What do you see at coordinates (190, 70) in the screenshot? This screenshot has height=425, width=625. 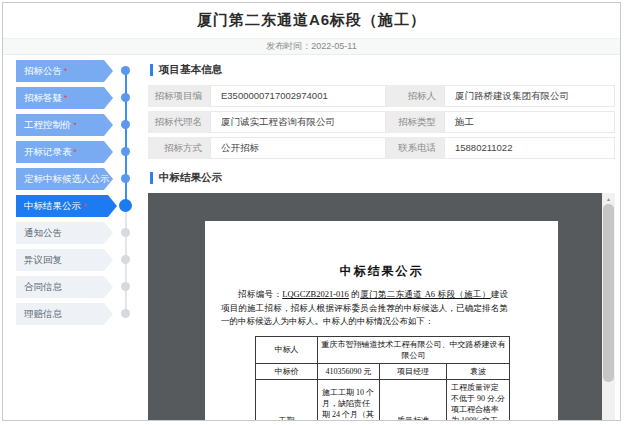 I see `basic-info-section-title: 项目基本信息` at bounding box center [190, 70].